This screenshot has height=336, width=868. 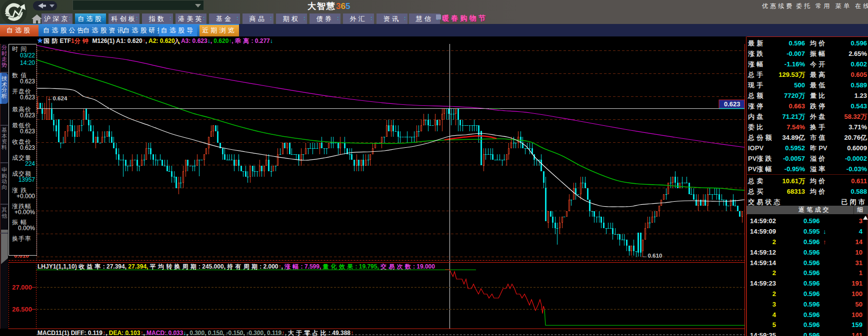 What do you see at coordinates (57, 98) in the screenshot?
I see `svg-text: ←0.624` at bounding box center [57, 98].